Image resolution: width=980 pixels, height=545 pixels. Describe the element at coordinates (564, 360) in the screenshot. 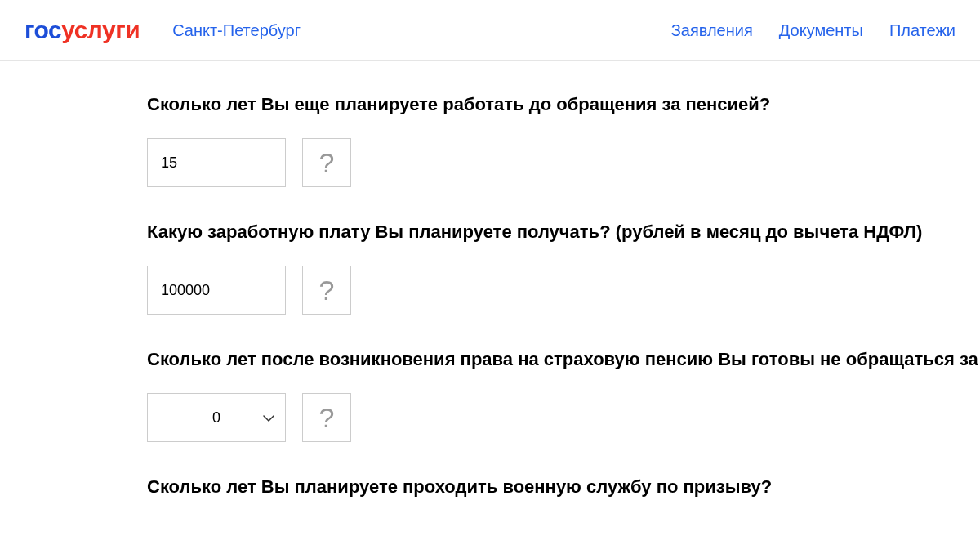

I see `question-defer-years: Сколько лет после возникновения права на…` at that location.